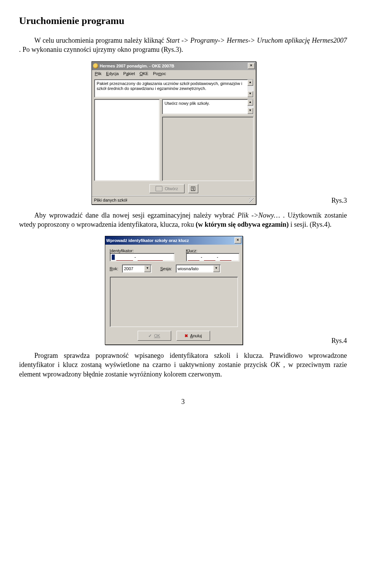  I want to click on menu-oke: OKE, so click(144, 74).